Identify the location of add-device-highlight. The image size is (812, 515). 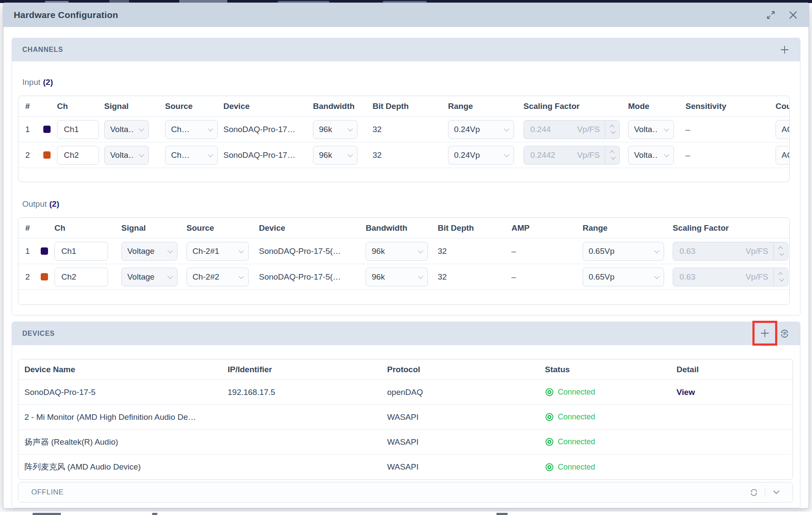
(765, 333).